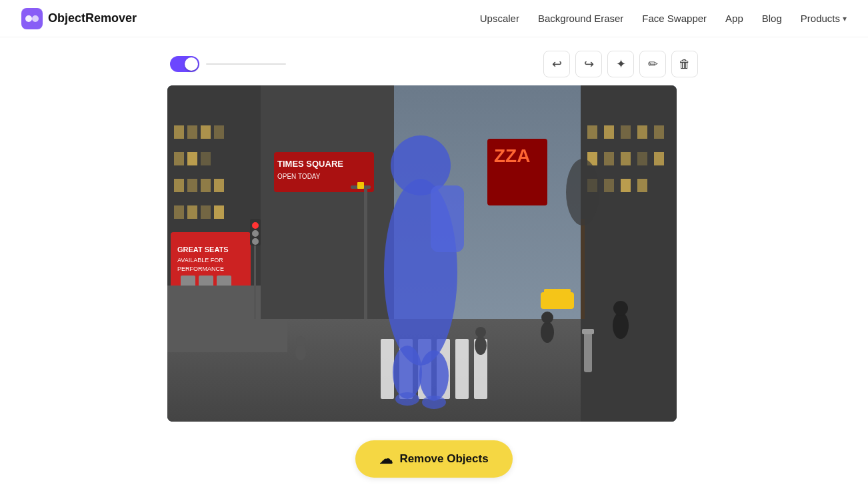  What do you see at coordinates (434, 64) in the screenshot?
I see `editor-top-bar: ↩ ↪ ✦ ✏ 🗑` at bounding box center [434, 64].